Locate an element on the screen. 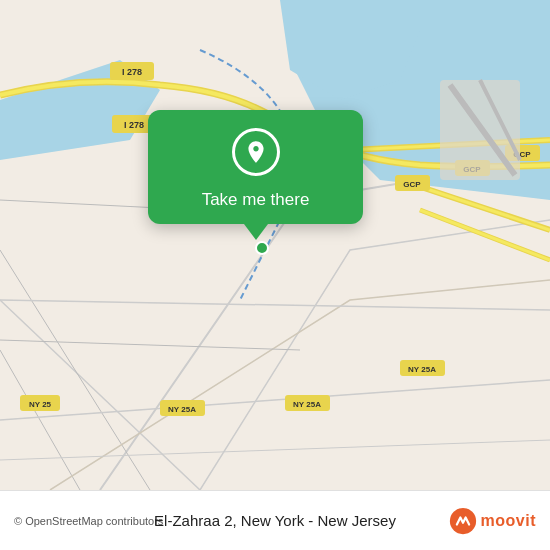  location-pin-icon is located at coordinates (256, 152).